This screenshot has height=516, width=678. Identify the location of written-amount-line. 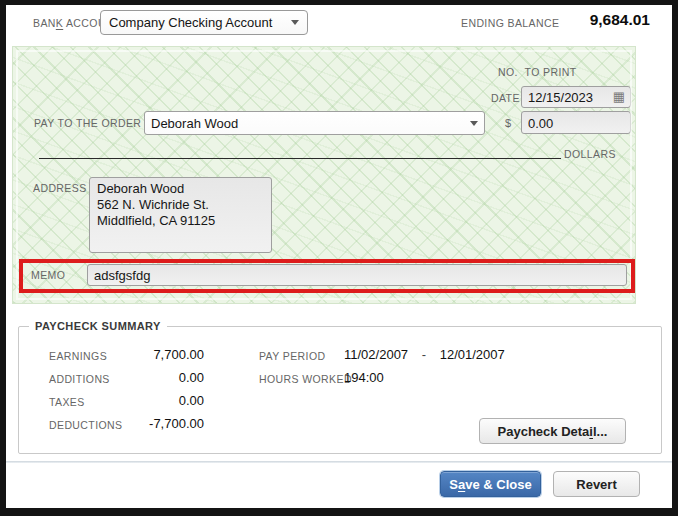
(300, 158).